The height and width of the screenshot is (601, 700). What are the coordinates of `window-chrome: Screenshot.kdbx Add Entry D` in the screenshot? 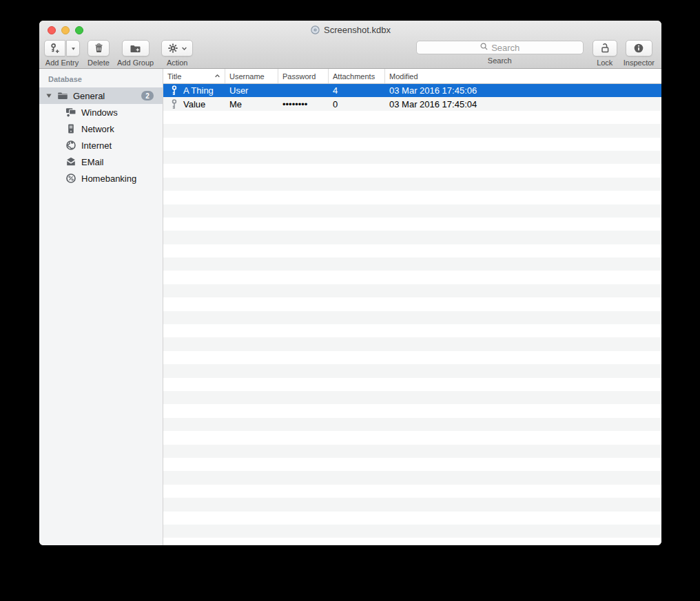 It's located at (350, 45).